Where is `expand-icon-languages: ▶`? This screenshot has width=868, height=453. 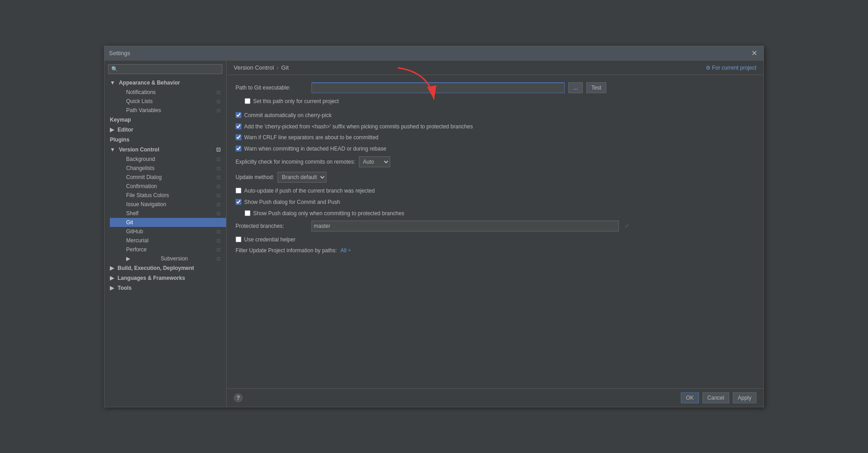
expand-icon-languages: ▶ is located at coordinates (112, 278).